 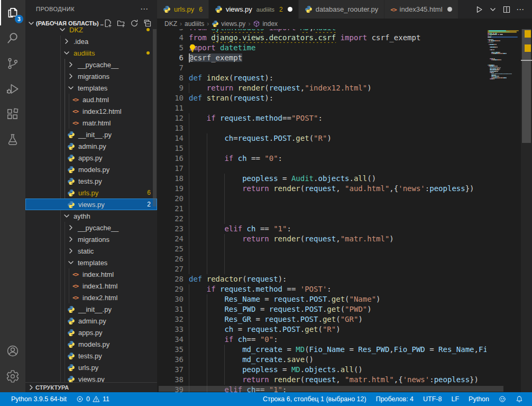 I want to click on status-encoding: UTF-8, so click(x=433, y=399).